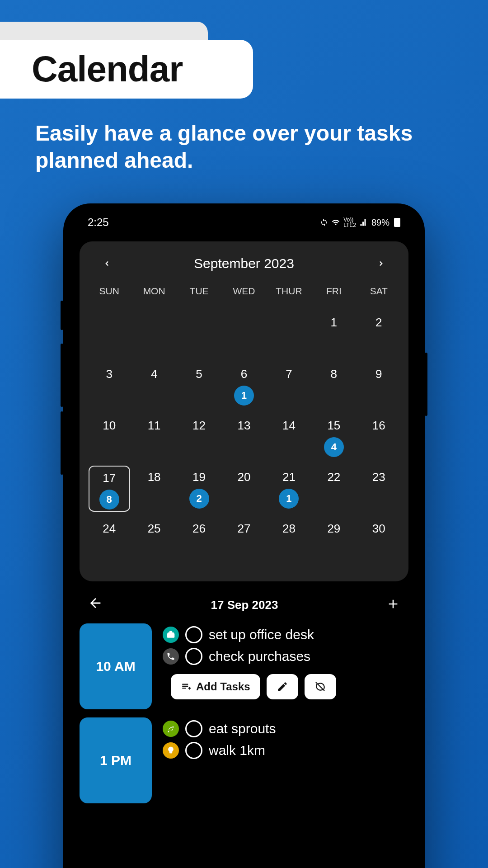  I want to click on calendar-day: 30, so click(379, 538).